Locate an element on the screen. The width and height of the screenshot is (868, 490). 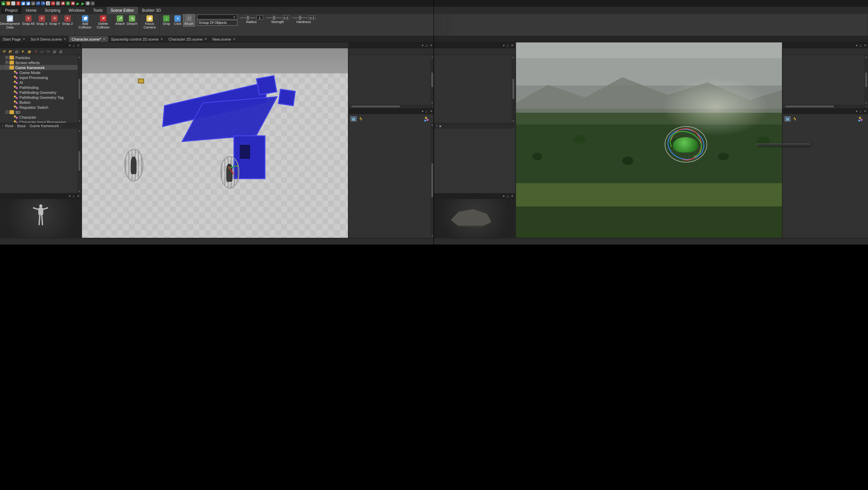
document-tab: Sci-fi Demo.scene✕ is located at coordinates (49, 39).